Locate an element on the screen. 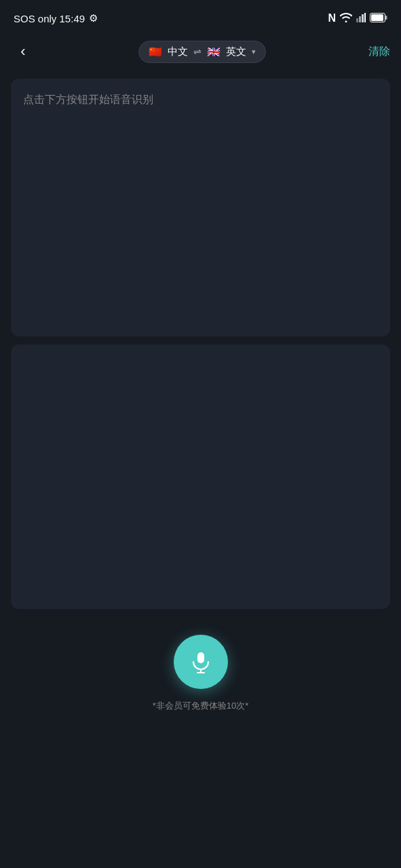  mic-icon is located at coordinates (201, 662).